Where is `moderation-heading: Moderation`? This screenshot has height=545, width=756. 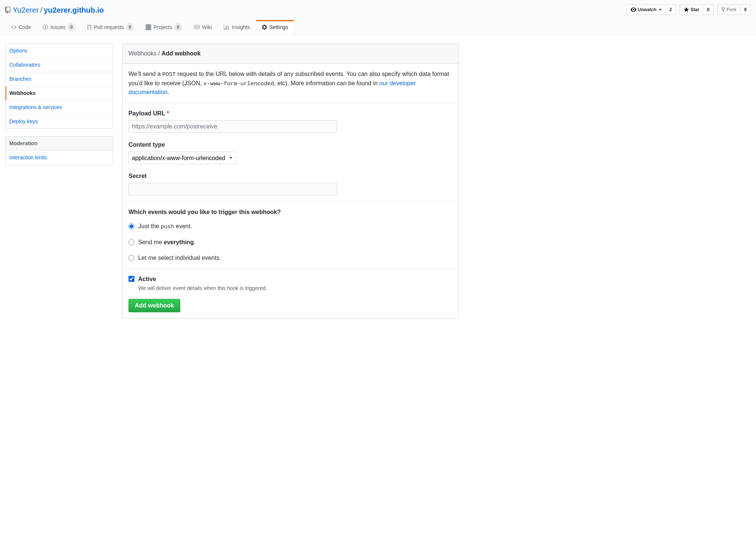 moderation-heading: Moderation is located at coordinates (59, 144).